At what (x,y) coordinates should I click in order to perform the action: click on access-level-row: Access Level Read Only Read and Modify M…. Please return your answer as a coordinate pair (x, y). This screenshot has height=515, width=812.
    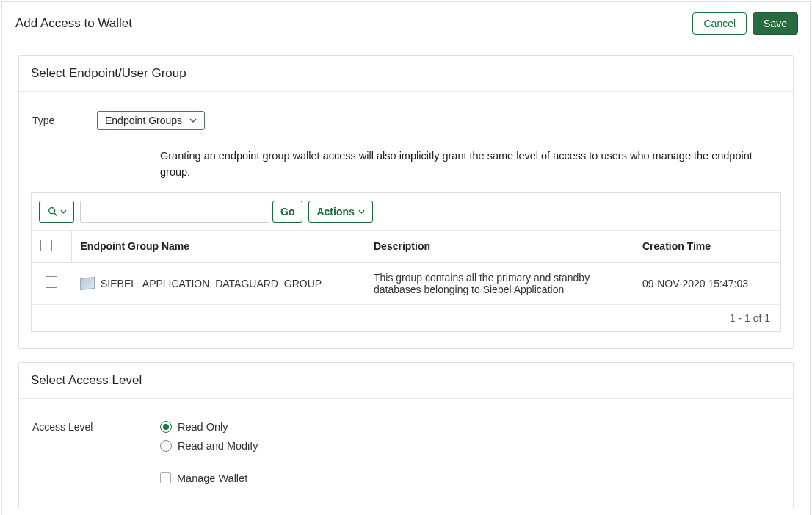
    Looking at the image, I should click on (406, 451).